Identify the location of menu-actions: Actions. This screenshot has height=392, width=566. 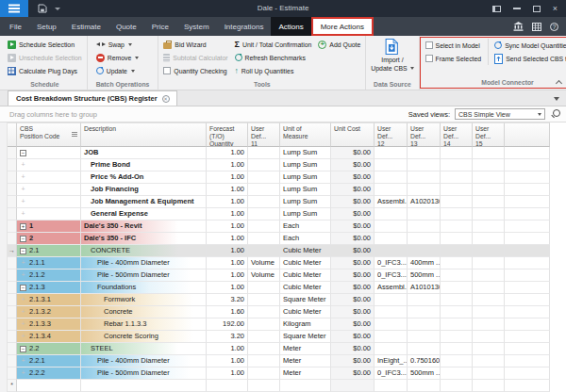
(291, 26).